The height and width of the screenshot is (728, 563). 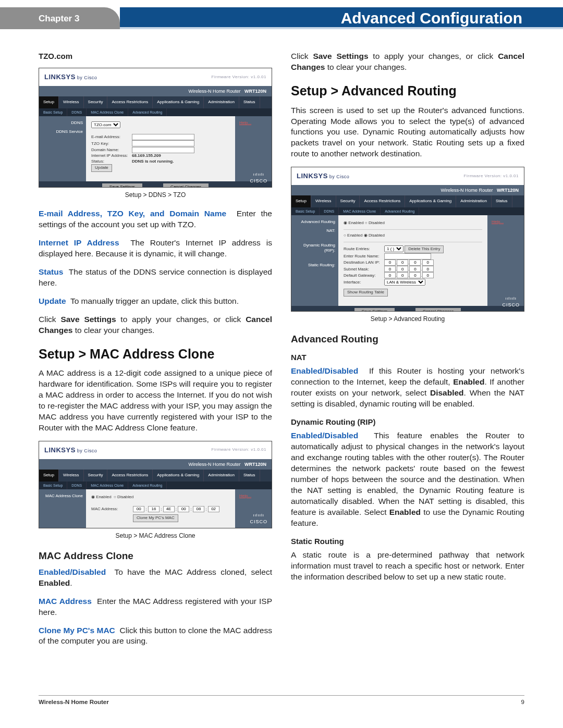 I want to click on help-link: Help..., so click(x=245, y=123).